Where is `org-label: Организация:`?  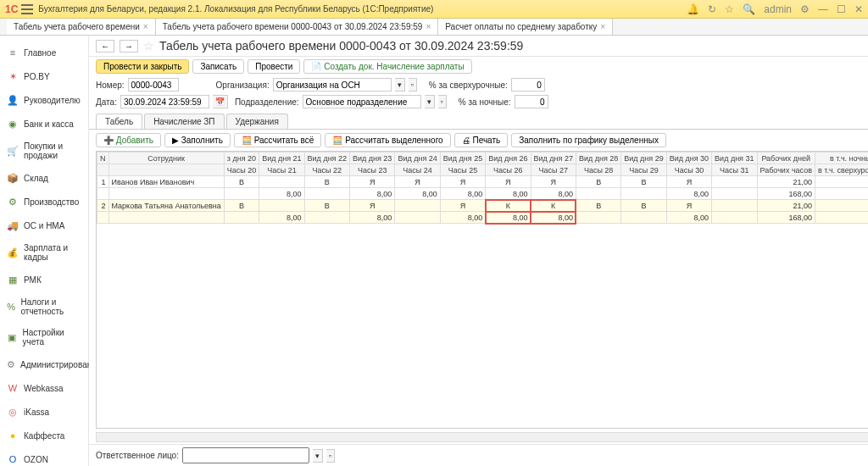 org-label: Организация: is located at coordinates (242, 85).